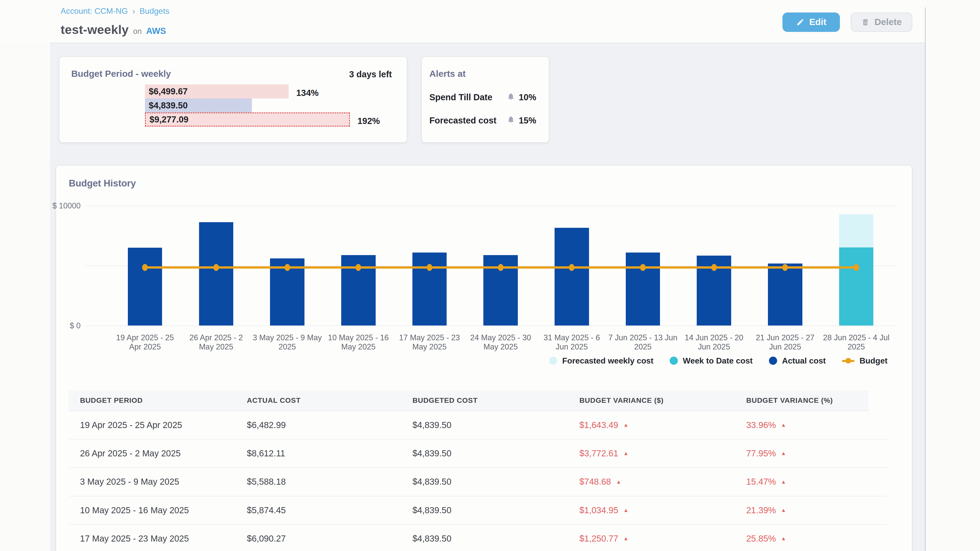 Image resolution: width=980 pixels, height=551 pixels. What do you see at coordinates (599, 453) in the screenshot?
I see `variance-usd-value: $3,772.61` at bounding box center [599, 453].